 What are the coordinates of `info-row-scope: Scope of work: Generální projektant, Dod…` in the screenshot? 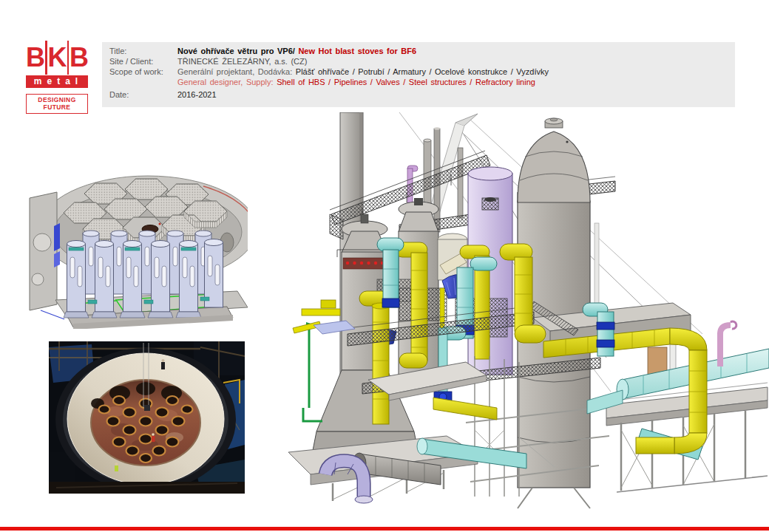 It's located at (422, 77).